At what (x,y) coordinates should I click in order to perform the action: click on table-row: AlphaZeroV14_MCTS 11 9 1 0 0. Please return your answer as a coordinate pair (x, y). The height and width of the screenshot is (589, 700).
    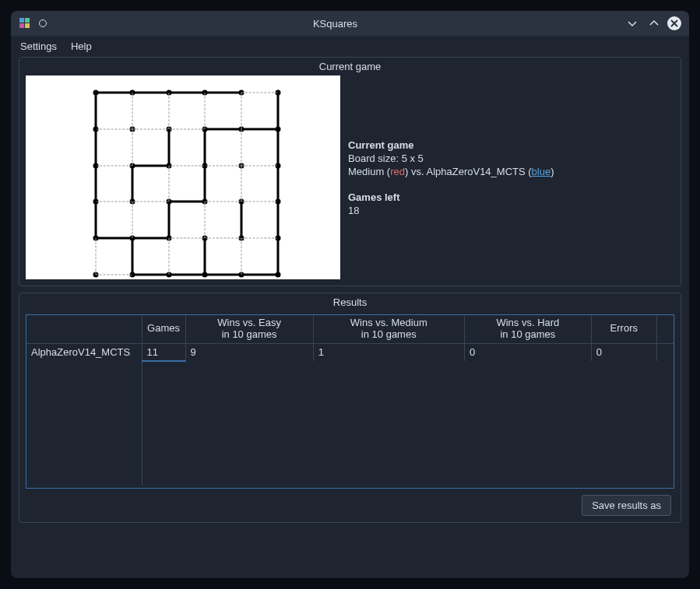
    Looking at the image, I should click on (350, 352).